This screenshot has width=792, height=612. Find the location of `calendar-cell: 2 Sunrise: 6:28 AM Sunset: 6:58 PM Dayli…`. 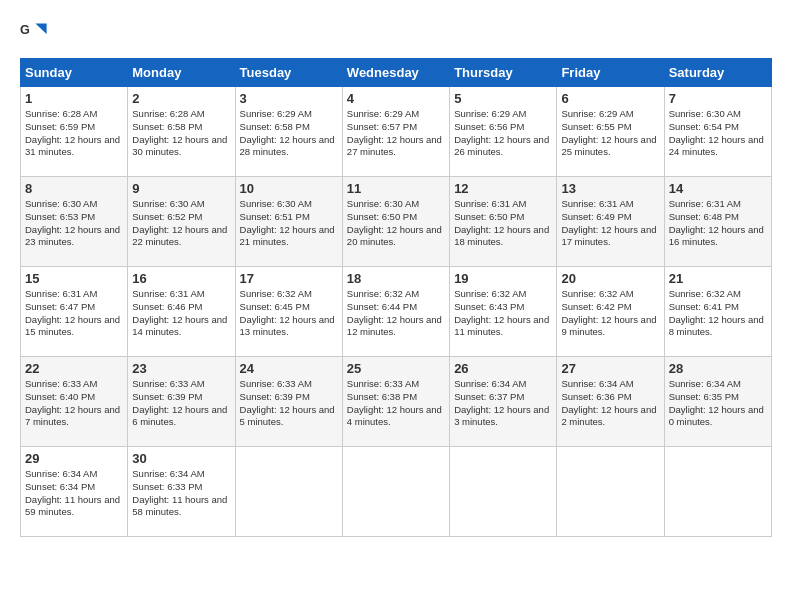

calendar-cell: 2 Sunrise: 6:28 AM Sunset: 6:58 PM Dayli… is located at coordinates (182, 132).